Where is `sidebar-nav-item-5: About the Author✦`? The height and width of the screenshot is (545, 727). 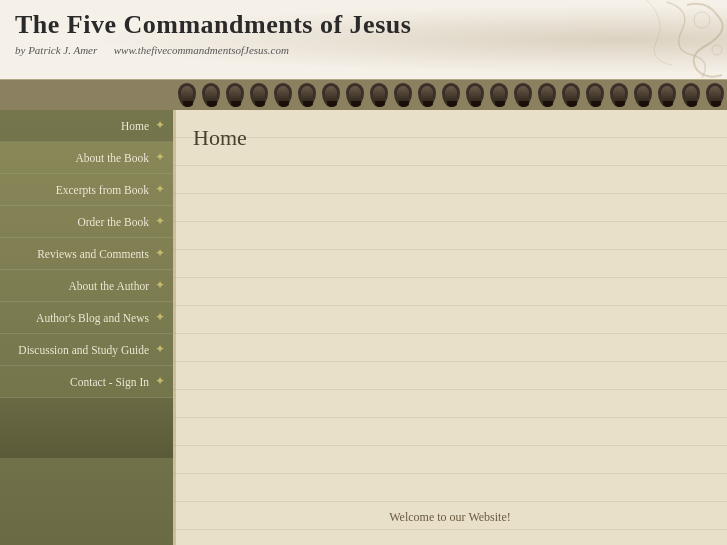
sidebar-nav-item-5: About the Author✦ is located at coordinates (86, 286).